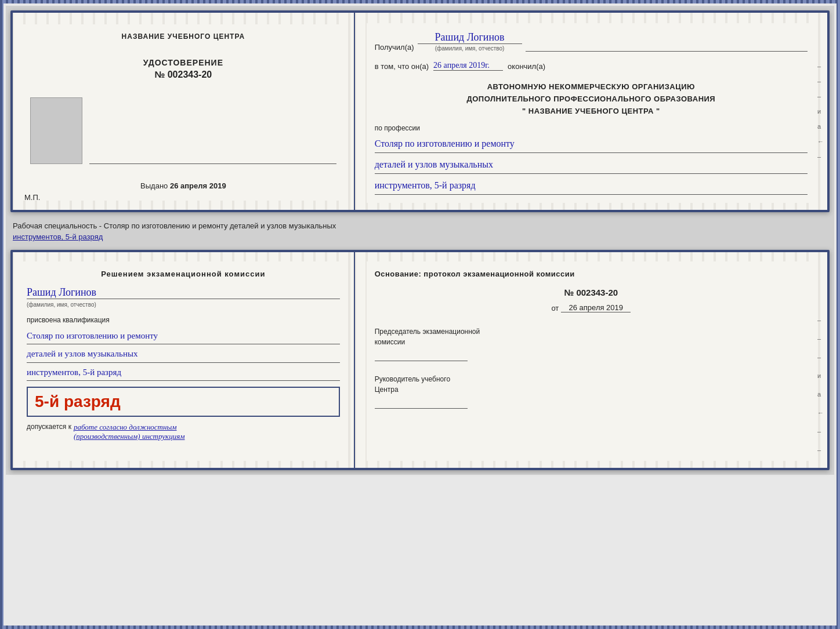 The width and height of the screenshot is (840, 629). I want to click on from-date-line: от 26 апреля 2019, so click(591, 308).